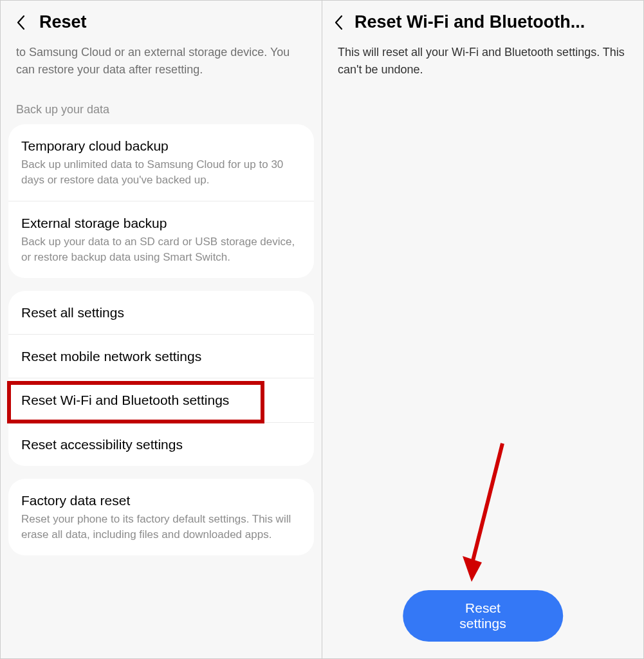 Image resolution: width=644 pixels, height=659 pixels. I want to click on item-title: Reset mobile network settings, so click(161, 357).